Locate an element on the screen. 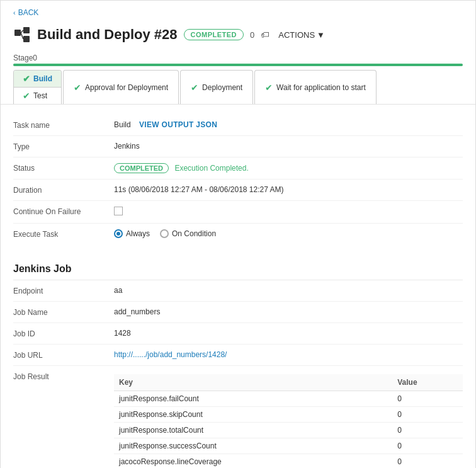 This screenshot has height=468, width=476. test-check-icon: ✔ is located at coordinates (26, 96).